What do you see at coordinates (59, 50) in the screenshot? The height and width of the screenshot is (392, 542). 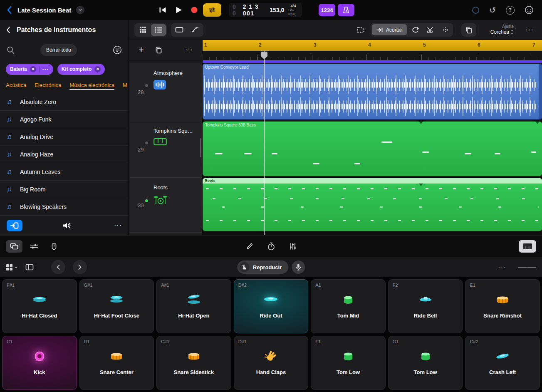 I see `clear-all-button: Borrar todo` at bounding box center [59, 50].